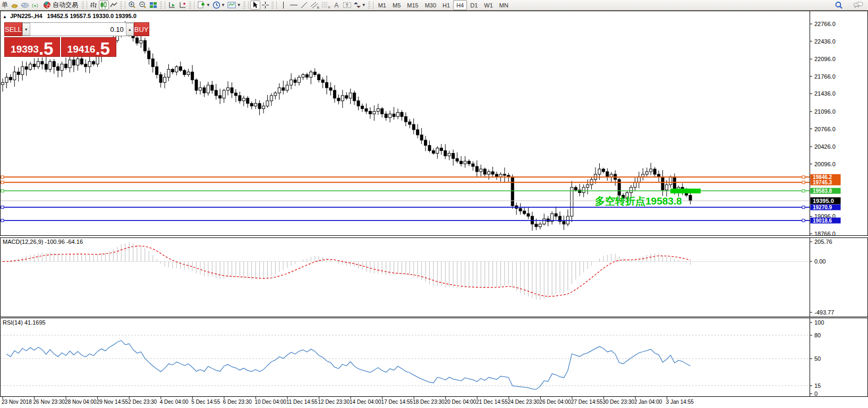 This screenshot has width=868, height=408. Describe the element at coordinates (680, 402) in the screenshot. I see `svg-text: 3 Jan 14:55` at that location.